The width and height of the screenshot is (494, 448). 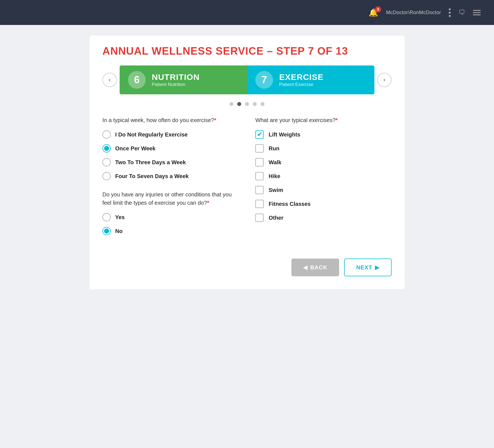 What do you see at coordinates (364, 267) in the screenshot?
I see `next-label: NEXT` at bounding box center [364, 267].